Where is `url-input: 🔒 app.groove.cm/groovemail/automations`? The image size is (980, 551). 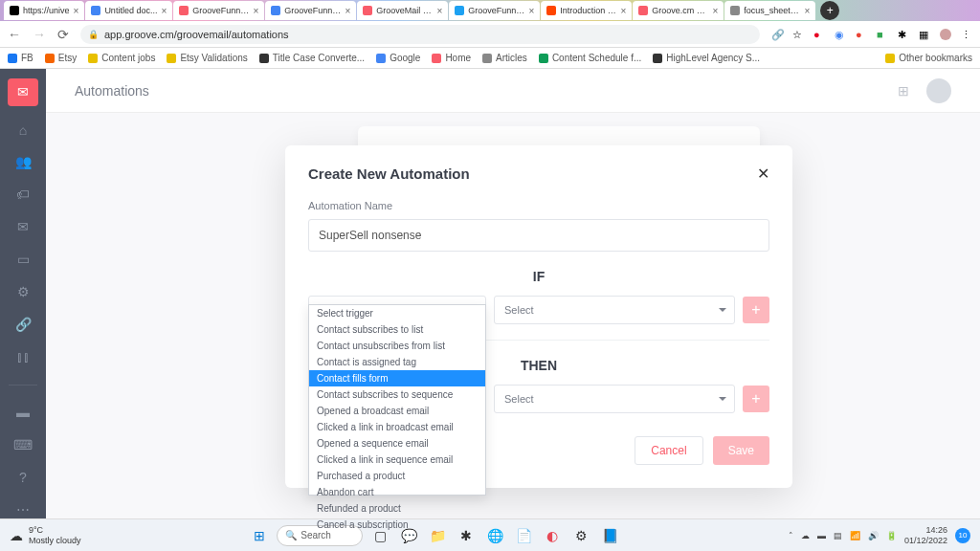
url-input: 🔒 app.groove.cm/groovemail/automations is located at coordinates (420, 34).